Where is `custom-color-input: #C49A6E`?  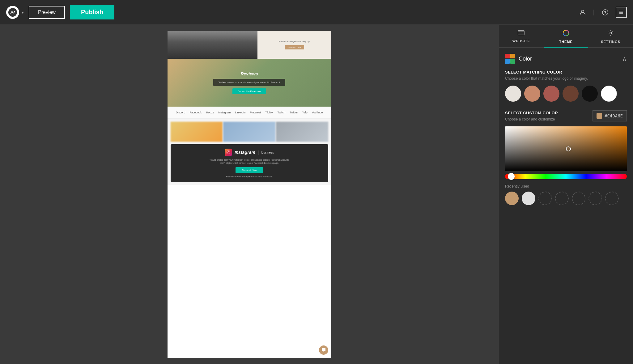
custom-color-input: #C49A6E is located at coordinates (610, 116).